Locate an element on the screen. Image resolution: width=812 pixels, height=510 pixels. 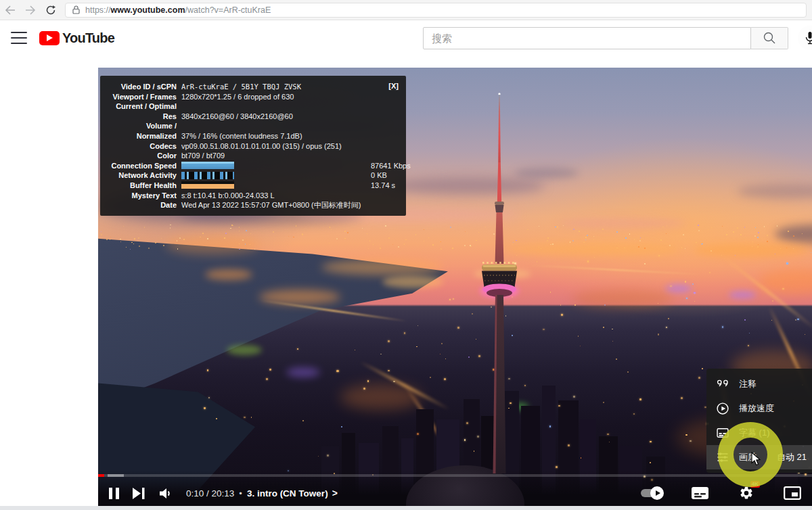
time-display: 0:10 / 20:13 is located at coordinates (210, 494).